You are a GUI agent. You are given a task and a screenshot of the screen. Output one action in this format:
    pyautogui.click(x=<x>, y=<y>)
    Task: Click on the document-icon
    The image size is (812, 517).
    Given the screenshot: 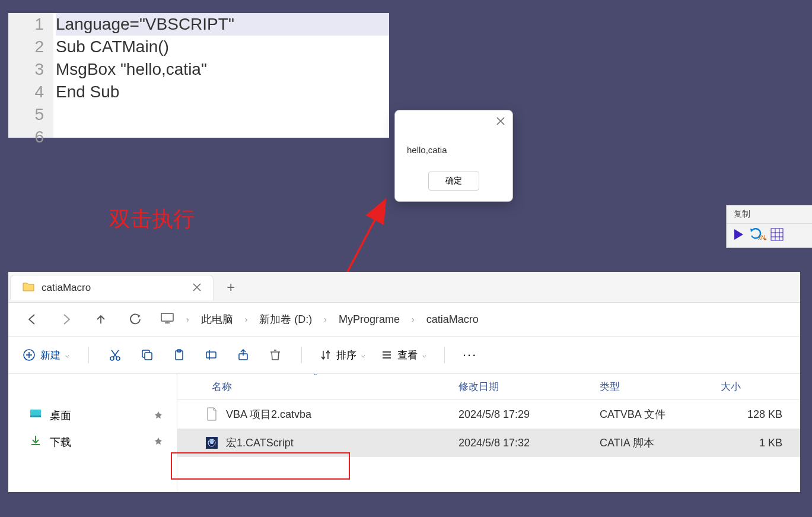 What is the action you would take?
    pyautogui.click(x=212, y=414)
    